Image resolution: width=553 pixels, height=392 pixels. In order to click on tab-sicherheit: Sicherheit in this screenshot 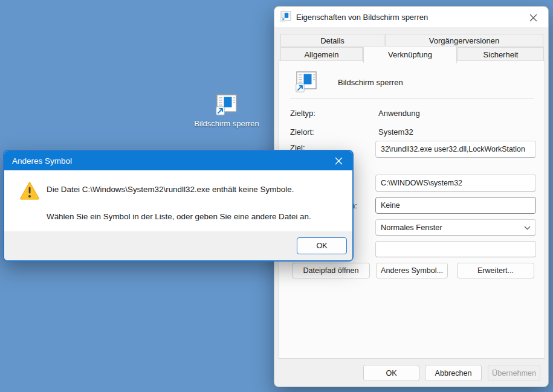, I will do `click(500, 54)`.